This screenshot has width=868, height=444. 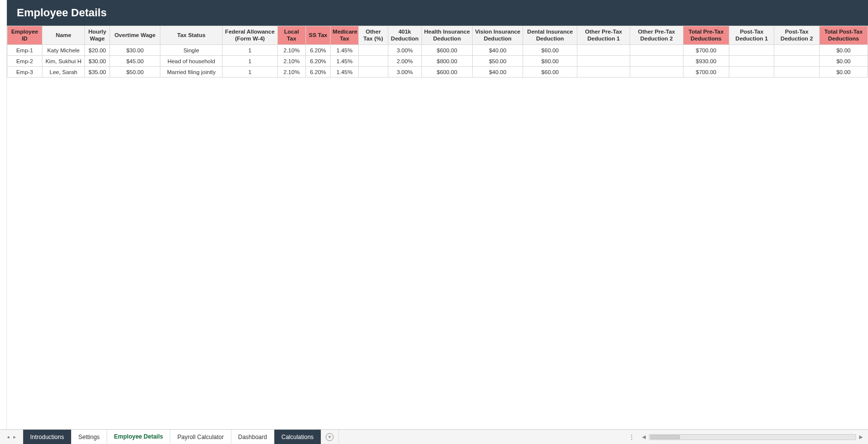 What do you see at coordinates (135, 61) in the screenshot?
I see `cell-overtime: $45.00` at bounding box center [135, 61].